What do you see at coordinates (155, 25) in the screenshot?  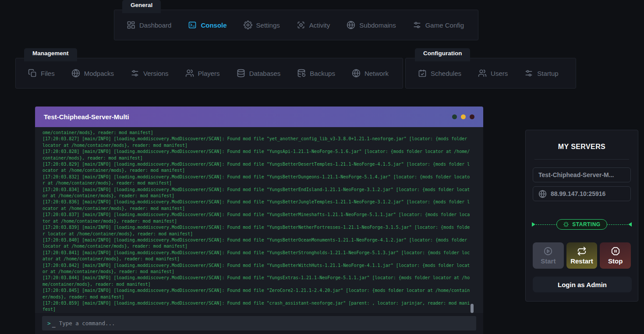 I see `tab-label: Dashboard` at bounding box center [155, 25].